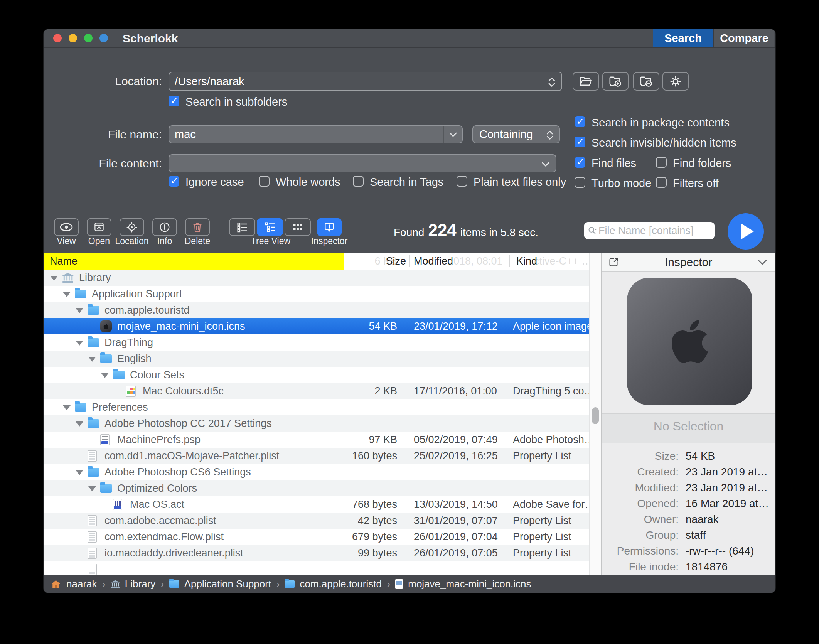 The width and height of the screenshot is (819, 644). What do you see at coordinates (322, 359) in the screenshot?
I see `table-row: English` at bounding box center [322, 359].